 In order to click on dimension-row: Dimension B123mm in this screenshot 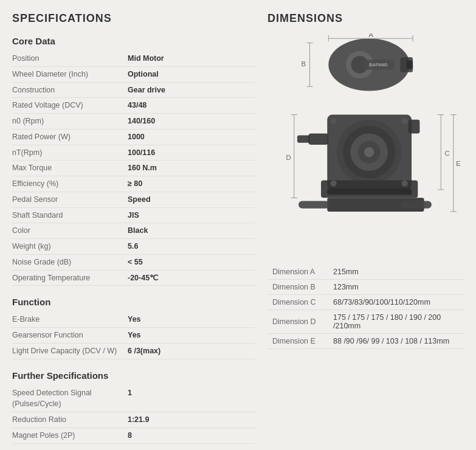, I will do `click(366, 287)`.